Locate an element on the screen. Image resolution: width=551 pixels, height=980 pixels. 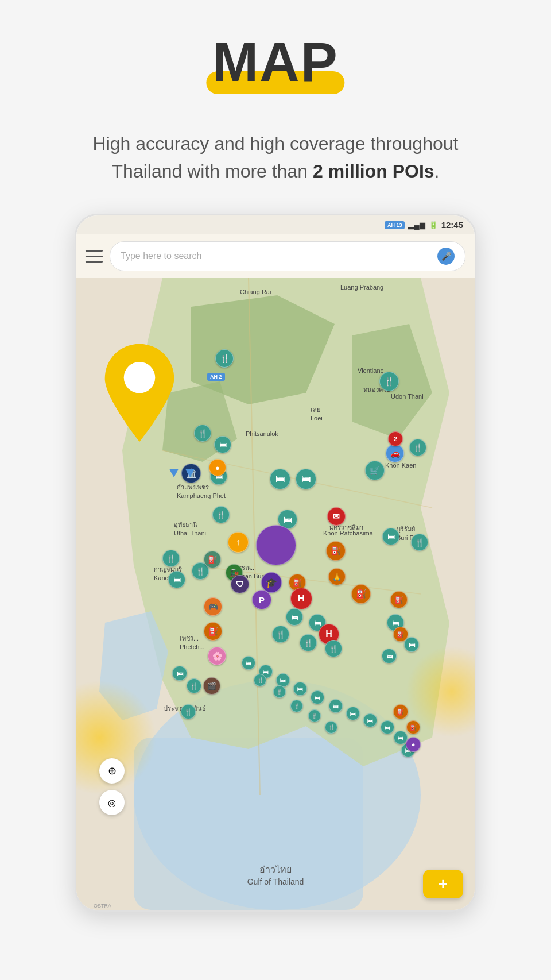
map-label-buri-ram: บุรีรัมย์Buri R... is located at coordinates (408, 533).